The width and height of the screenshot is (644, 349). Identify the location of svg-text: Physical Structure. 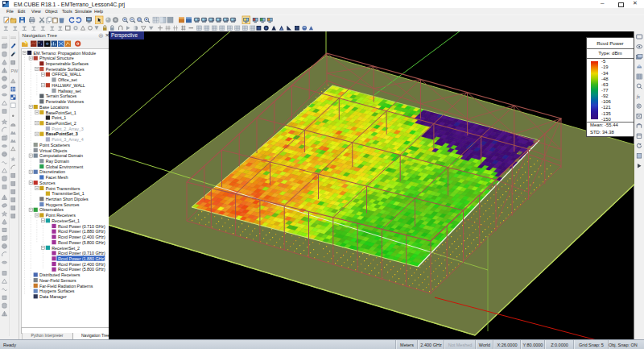
(56, 58).